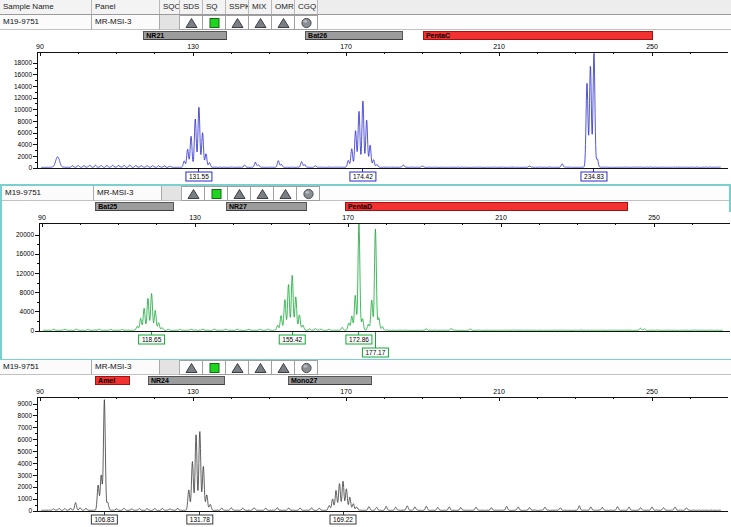  Describe the element at coordinates (152, 340) in the screenshot. I see `peak-size-label: 118.65` at that location.